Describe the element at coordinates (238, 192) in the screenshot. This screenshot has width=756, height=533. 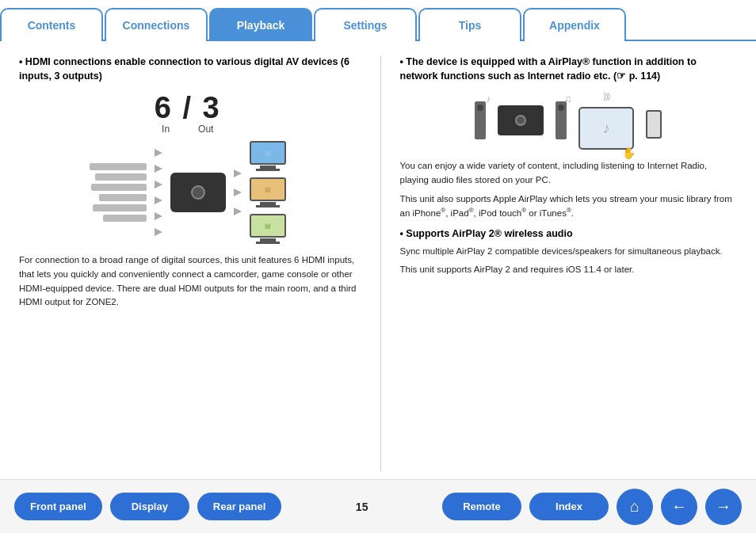
I see `arrows-out` at that location.